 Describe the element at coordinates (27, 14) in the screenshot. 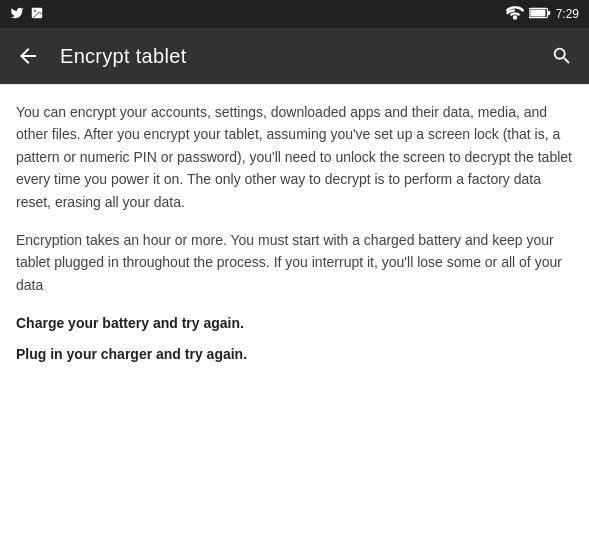

I see `status-bar-left` at that location.